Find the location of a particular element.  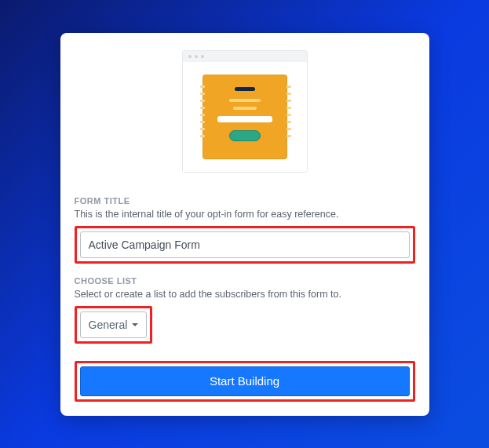

choose-list-dropdown: General is located at coordinates (114, 325).